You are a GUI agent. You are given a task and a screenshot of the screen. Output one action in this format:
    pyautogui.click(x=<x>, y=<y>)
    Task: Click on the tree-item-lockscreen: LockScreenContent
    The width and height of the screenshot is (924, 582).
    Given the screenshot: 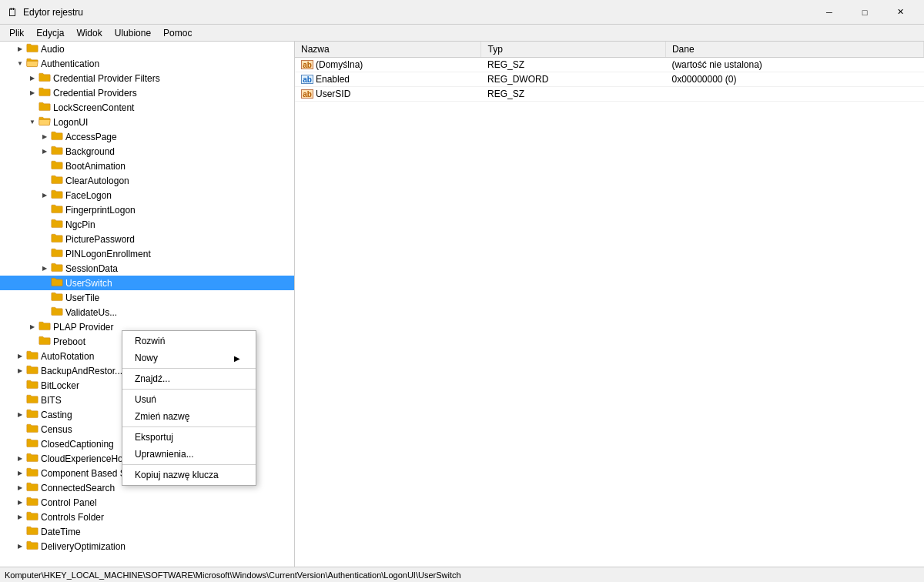 What is the action you would take?
    pyautogui.click(x=147, y=108)
    